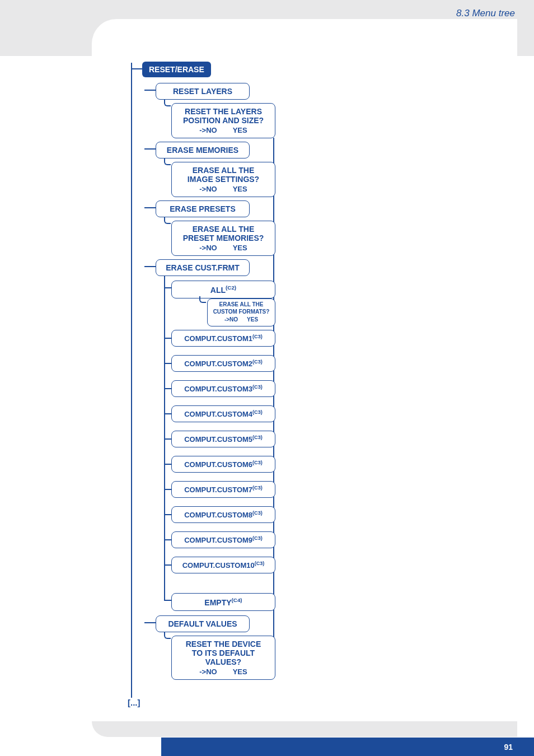  What do you see at coordinates (237, 600) in the screenshot?
I see `note: (C4)` at bounding box center [237, 600].